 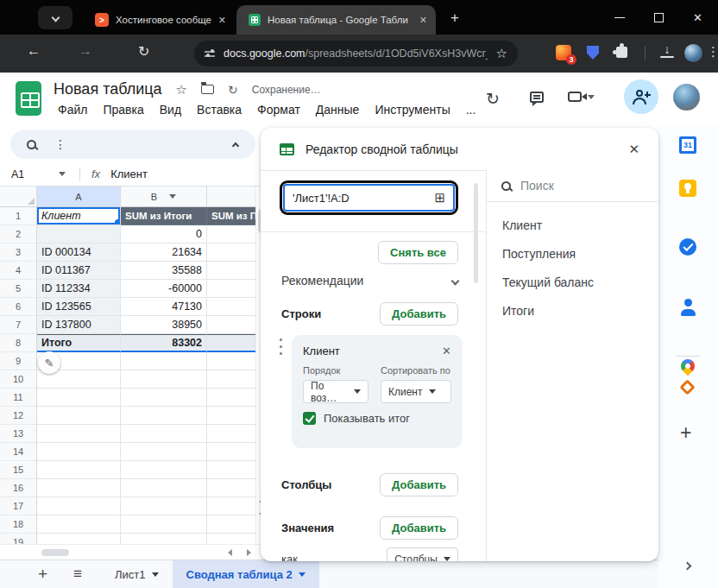 I want to click on get-addons-button: +, so click(x=685, y=433).